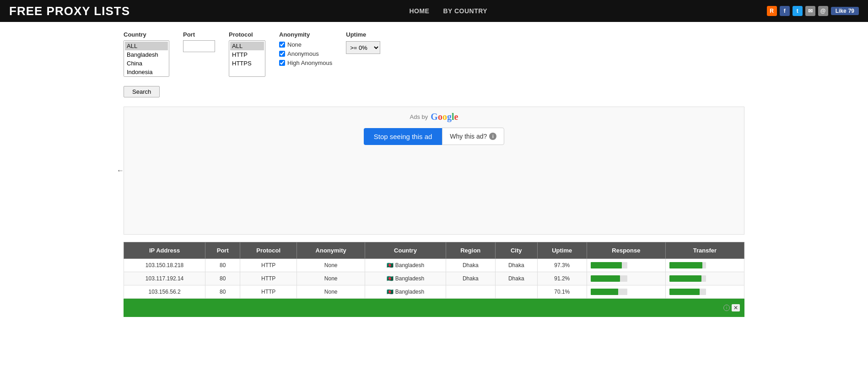  Describe the element at coordinates (516, 292) in the screenshot. I see `cell-city` at that location.